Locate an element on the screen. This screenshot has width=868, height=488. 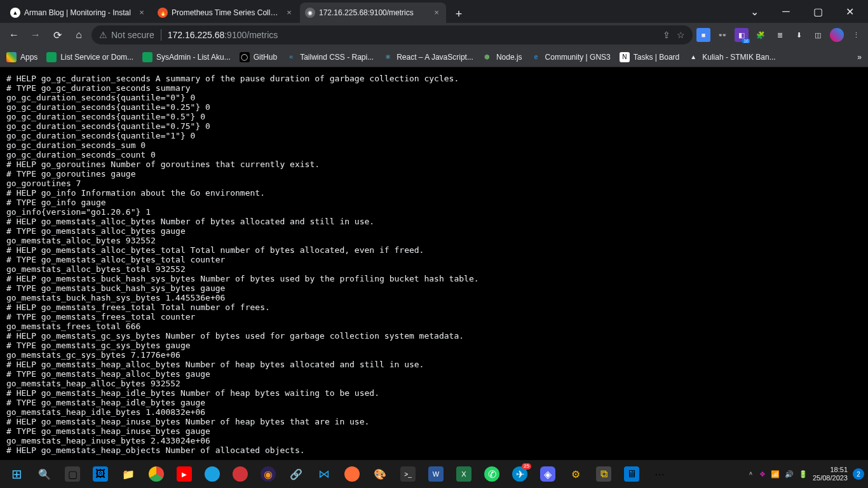
security-indicator: ⚠ Not secure is located at coordinates (127, 35).